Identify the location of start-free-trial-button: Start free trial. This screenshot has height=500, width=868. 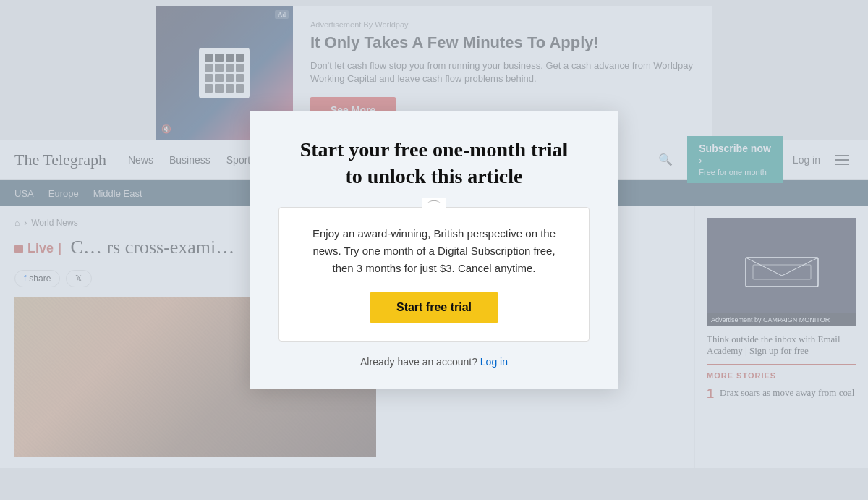
(434, 308).